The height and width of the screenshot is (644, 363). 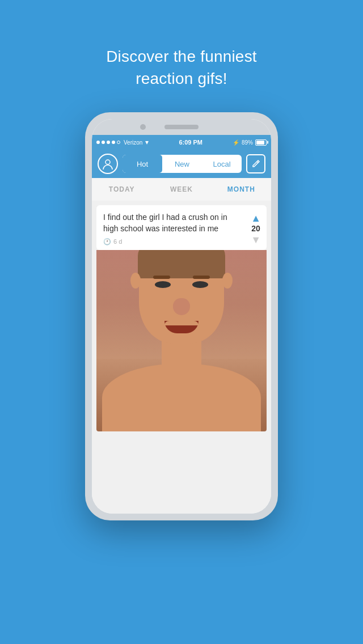 I want to click on nav-bar: Hot New Local, so click(x=182, y=164).